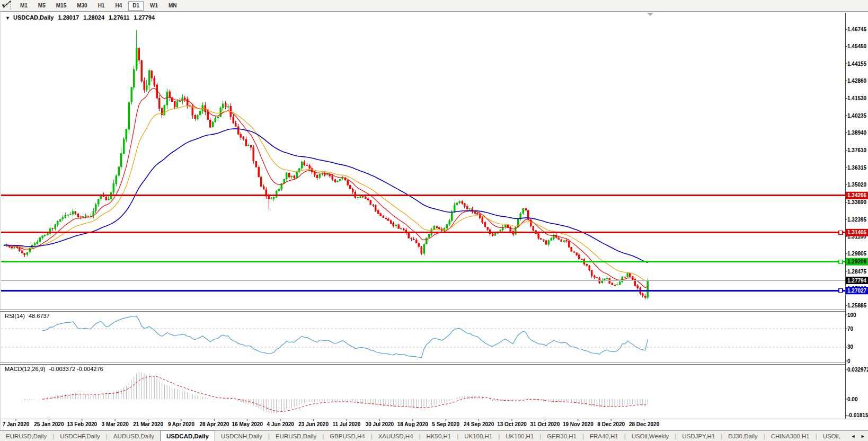 The width and height of the screenshot is (868, 441). Describe the element at coordinates (857, 184) in the screenshot. I see `price-tick-label: 1.35020` at that location.